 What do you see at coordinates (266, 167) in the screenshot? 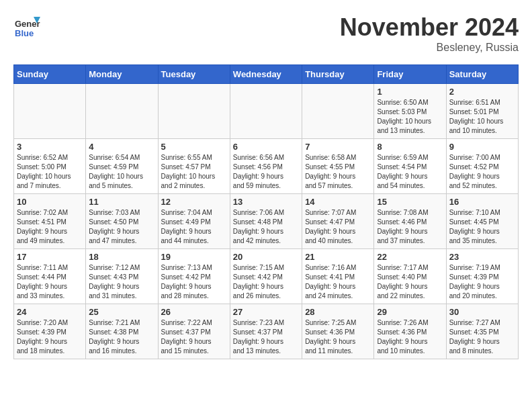
I see `calendar-cell: 6Sunrise: 6:56 AM Sunset: 4:56 PM Daylig…` at bounding box center [266, 167].